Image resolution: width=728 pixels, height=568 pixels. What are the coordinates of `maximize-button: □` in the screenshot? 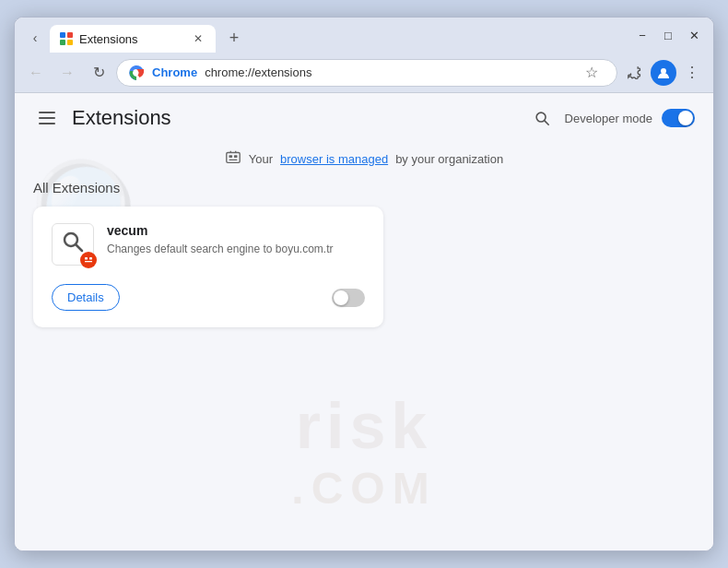 It's located at (668, 35).